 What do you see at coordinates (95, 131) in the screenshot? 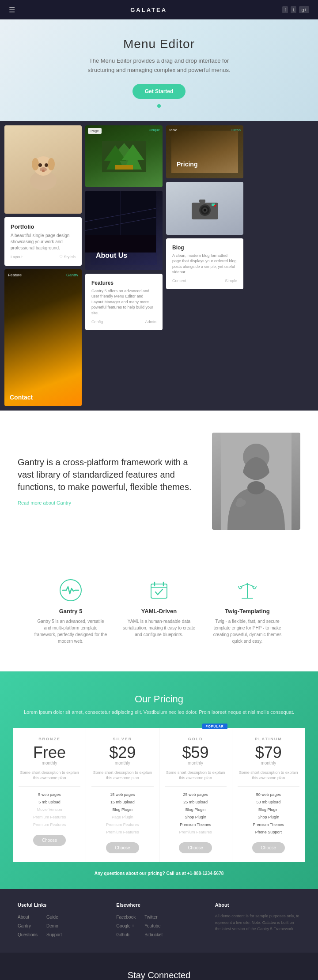
I see `page-badge: Page` at bounding box center [95, 131].